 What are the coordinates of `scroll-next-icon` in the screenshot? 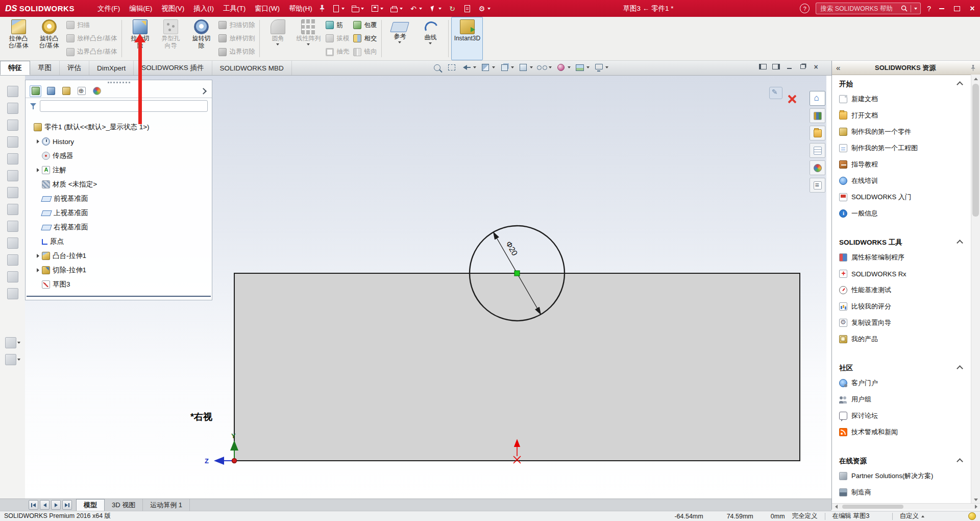 It's located at (56, 505).